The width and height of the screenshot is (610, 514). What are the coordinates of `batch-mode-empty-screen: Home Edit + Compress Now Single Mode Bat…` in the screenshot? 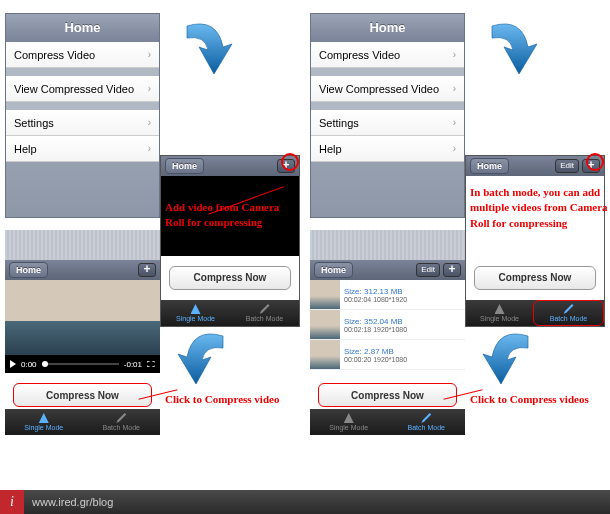 It's located at (535, 241).